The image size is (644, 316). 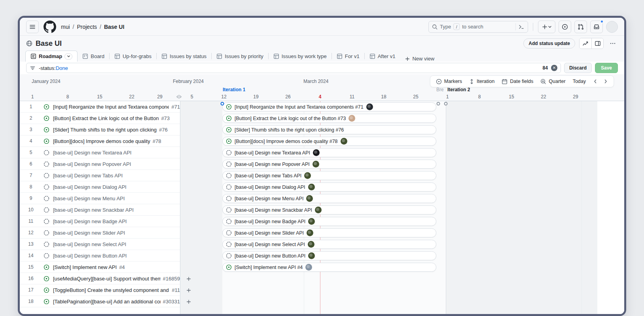 I want to click on inbox-button, so click(x=597, y=27).